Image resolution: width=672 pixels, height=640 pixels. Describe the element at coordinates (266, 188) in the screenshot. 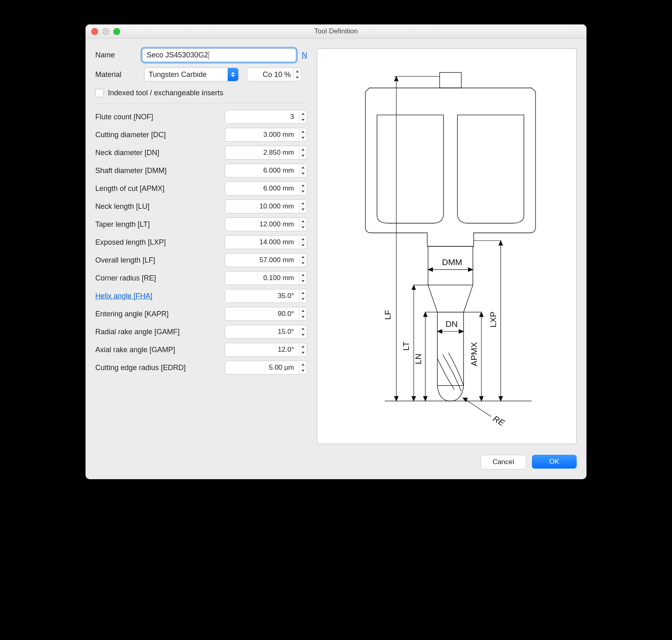

I see `param-input-apmx: 6.000 mm` at that location.